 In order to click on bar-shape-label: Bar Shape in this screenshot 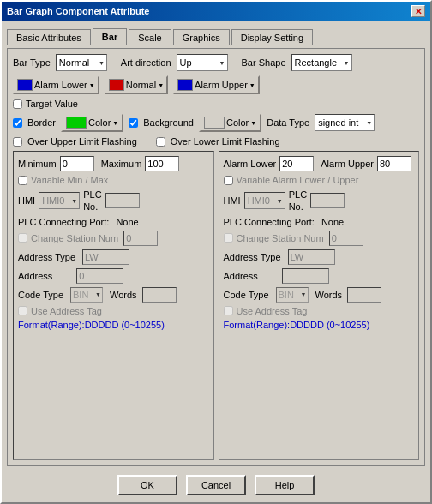, I will do `click(264, 63)`.